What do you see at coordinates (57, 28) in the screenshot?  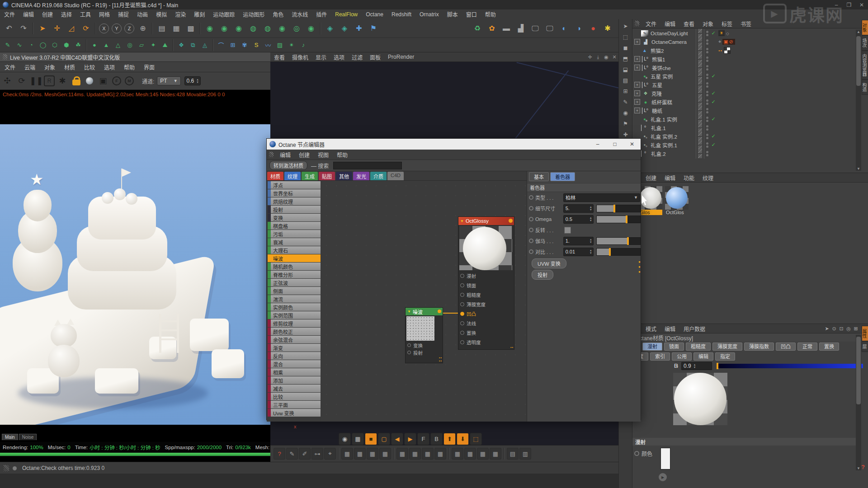 I see `move-icon: ✛` at bounding box center [57, 28].